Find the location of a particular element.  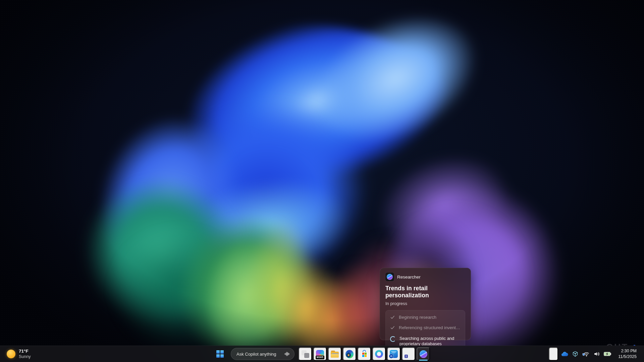

teams-icon: T is located at coordinates (409, 354).